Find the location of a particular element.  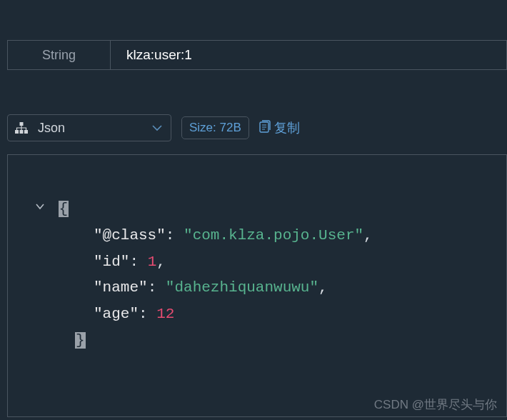

json-line: "@class": "com.klza.pojo.User", is located at coordinates (263, 236).